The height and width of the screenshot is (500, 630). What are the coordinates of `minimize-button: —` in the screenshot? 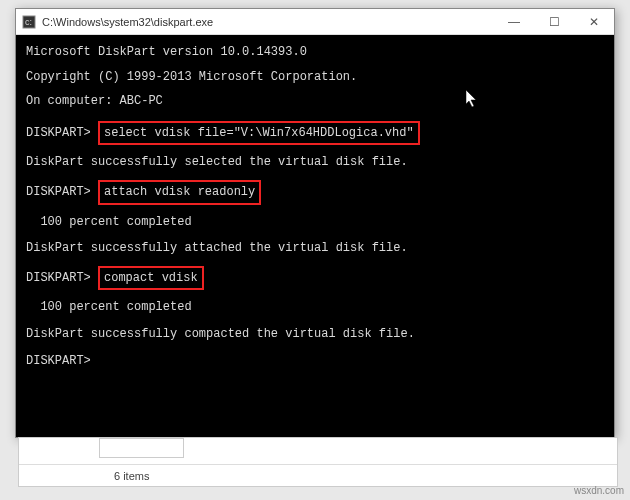 It's located at (514, 22).